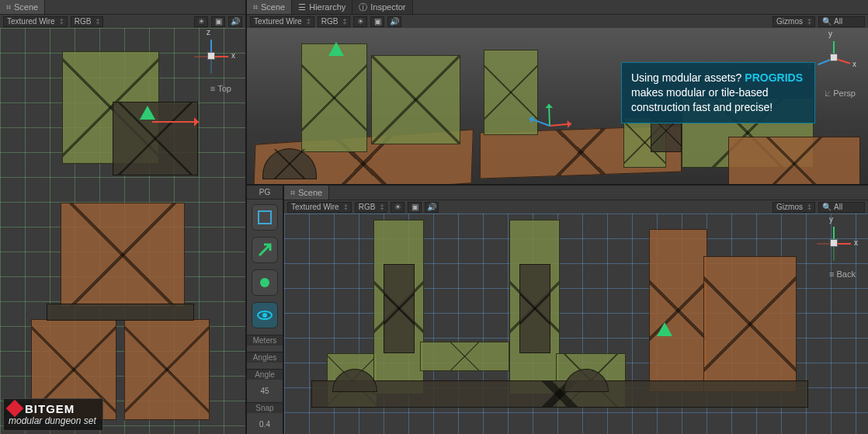  Describe the element at coordinates (328, 7) in the screenshot. I see `tab-label: Hierarchy` at that location.